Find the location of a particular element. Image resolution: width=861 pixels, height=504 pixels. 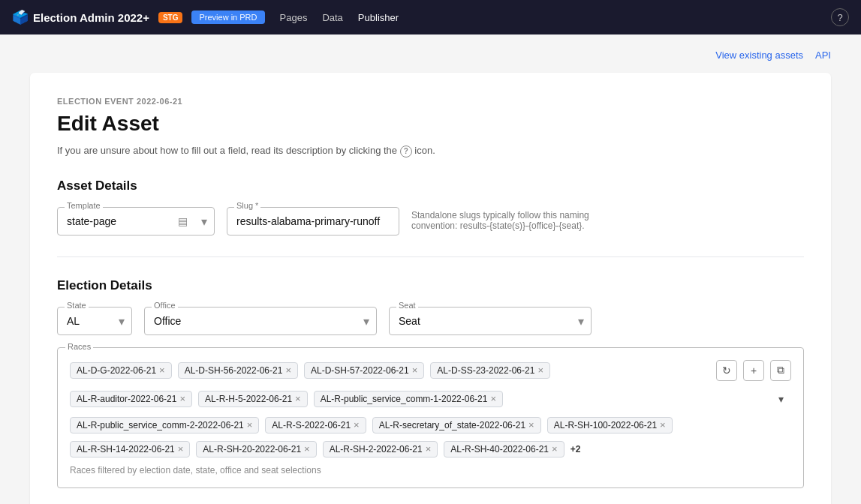

view-existing-assets-link: View existing assets is located at coordinates (760, 56).